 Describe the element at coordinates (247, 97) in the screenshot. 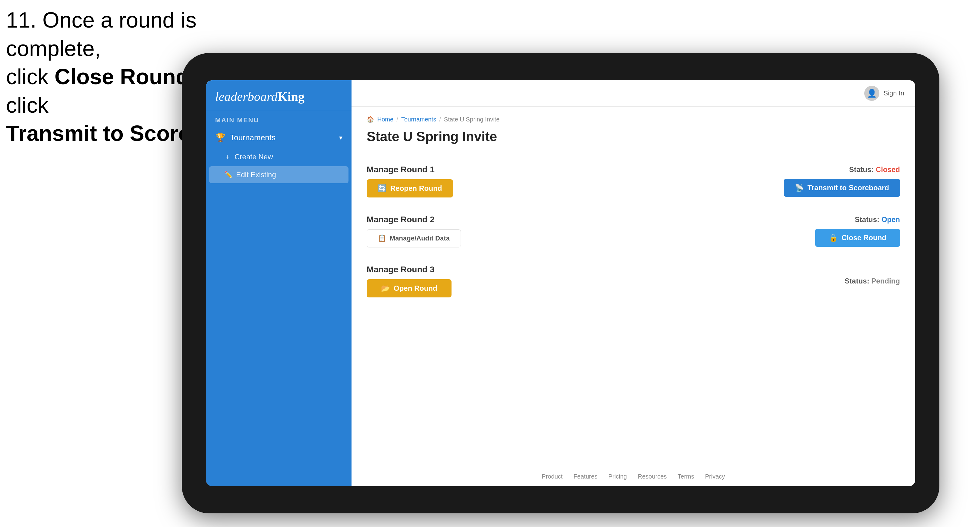

I see `logo-leaderboard: leaderboard` at that location.